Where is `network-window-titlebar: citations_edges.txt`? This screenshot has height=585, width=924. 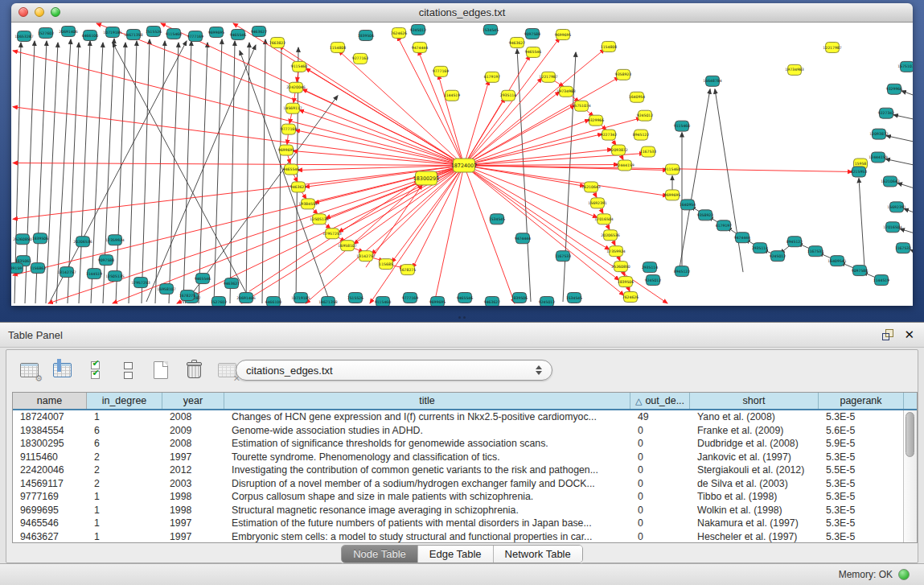 network-window-titlebar: citations_edges.txt is located at coordinates (462, 13).